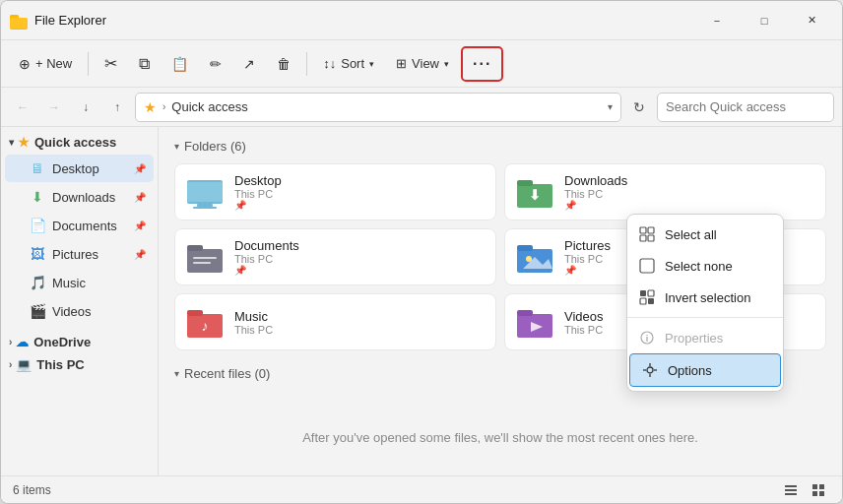 The width and height of the screenshot is (843, 504). Describe the element at coordinates (249, 64) in the screenshot. I see `share-icon: ↗` at that location.